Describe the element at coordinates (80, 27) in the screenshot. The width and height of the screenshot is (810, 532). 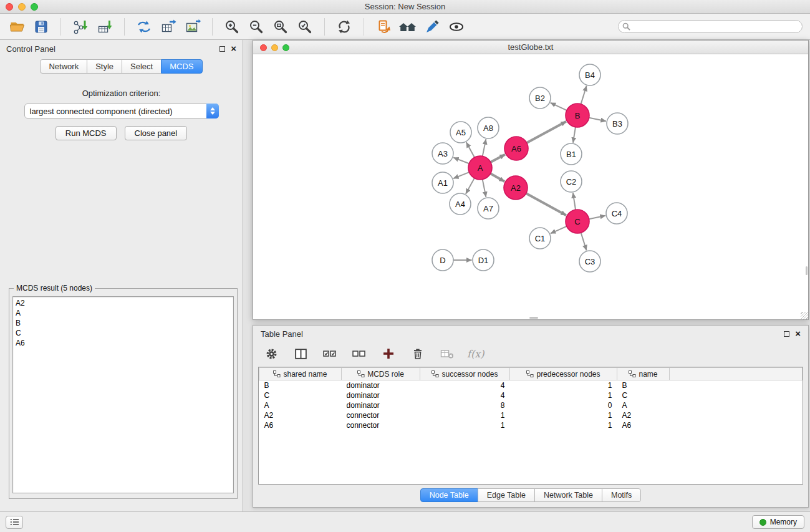
I see `import-network-icon` at that location.